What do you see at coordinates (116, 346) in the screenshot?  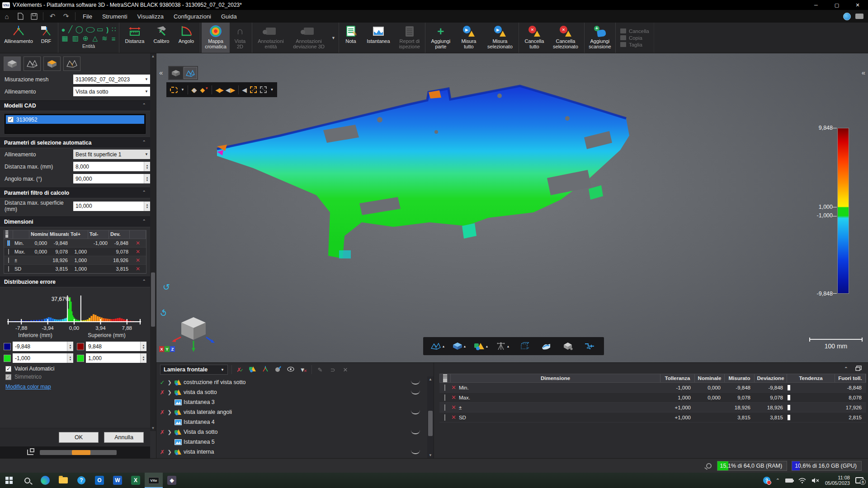 I see `max-value-input: 9,848▲▼` at bounding box center [116, 346].